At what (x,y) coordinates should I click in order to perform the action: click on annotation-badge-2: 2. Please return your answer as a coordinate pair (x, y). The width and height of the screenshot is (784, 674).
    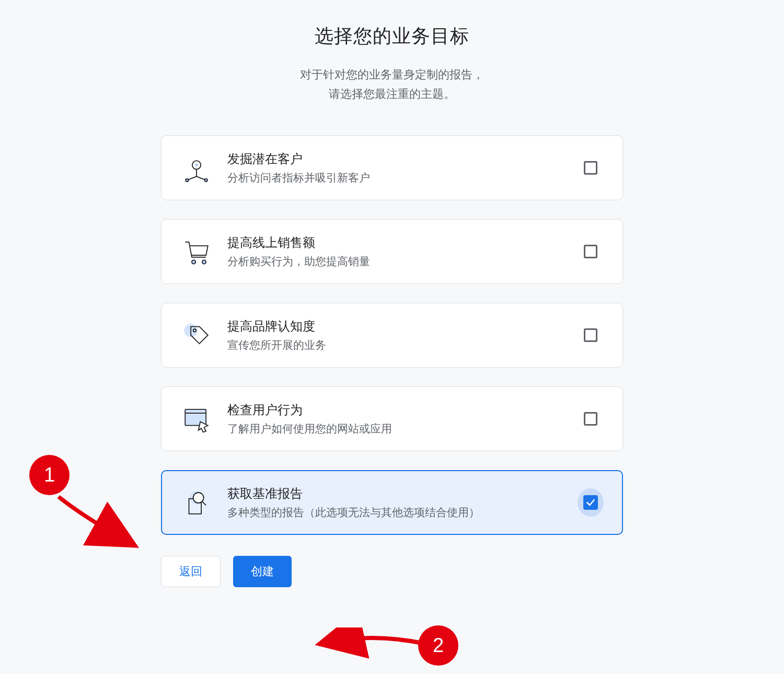
    Looking at the image, I should click on (438, 645).